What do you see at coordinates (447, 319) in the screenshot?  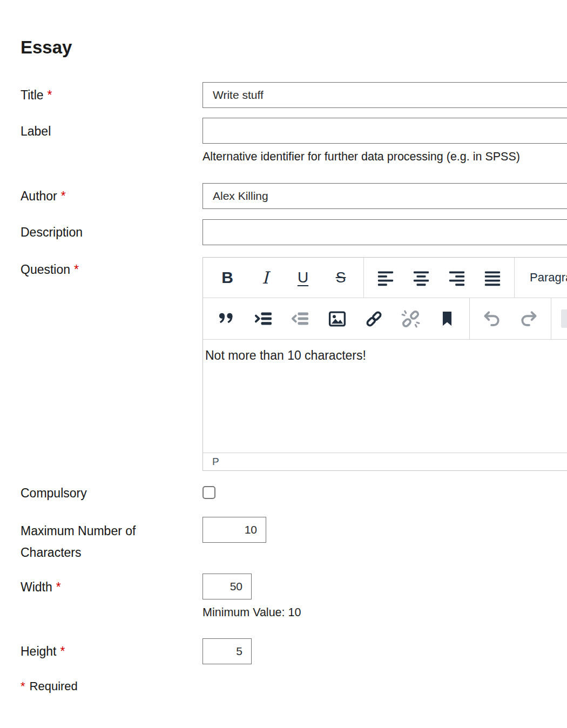 I see `anchor-button` at bounding box center [447, 319].